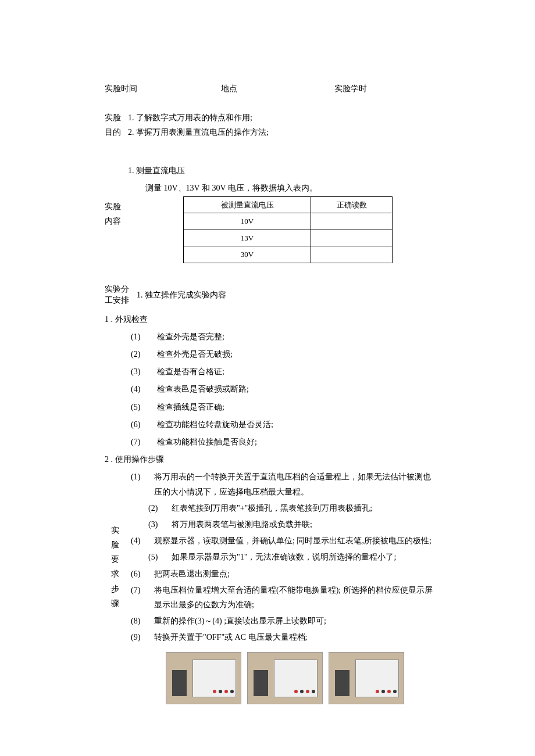  I want to click on header-row: 实脸时间 地点 实脸学时, so click(270, 88).